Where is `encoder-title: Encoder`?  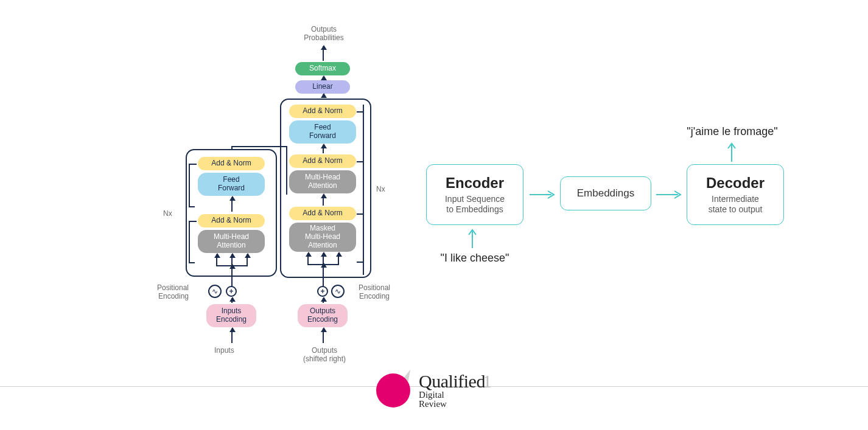 encoder-title: Encoder is located at coordinates (475, 183).